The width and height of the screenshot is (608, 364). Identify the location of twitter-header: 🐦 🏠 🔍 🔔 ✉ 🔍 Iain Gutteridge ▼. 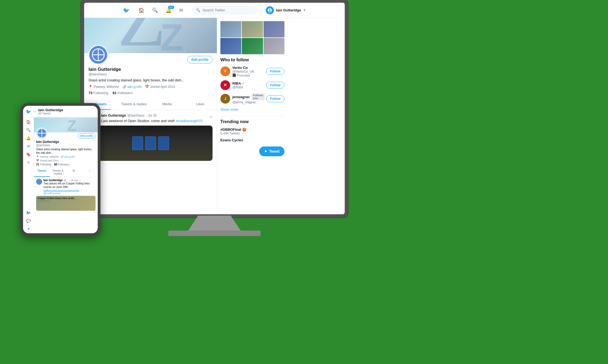
(214, 10).